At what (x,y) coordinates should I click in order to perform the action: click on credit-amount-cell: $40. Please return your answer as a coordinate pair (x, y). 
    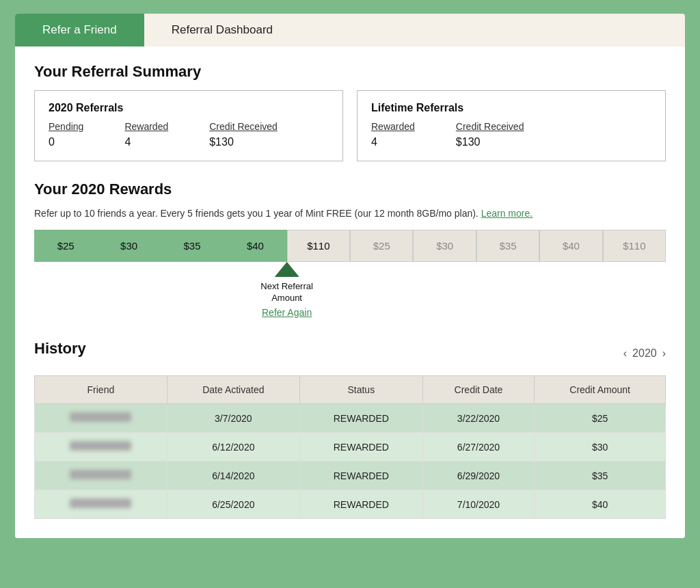
    Looking at the image, I should click on (600, 505).